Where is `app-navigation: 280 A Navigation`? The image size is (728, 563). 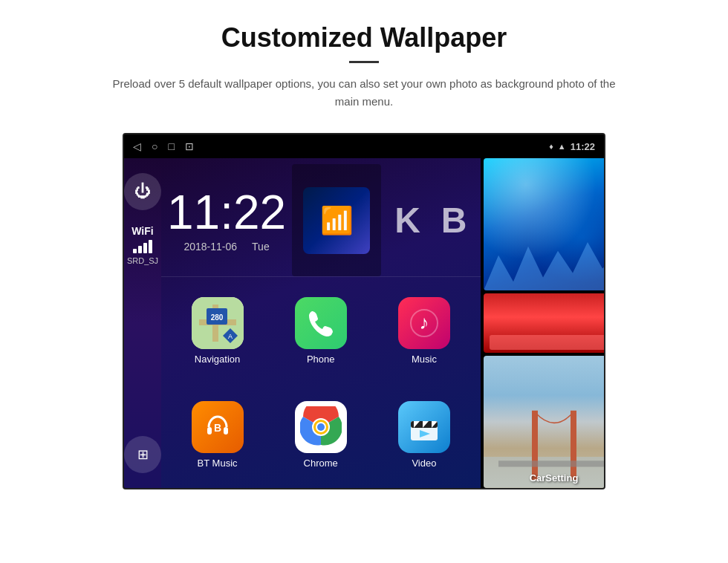
app-navigation: 280 A Navigation is located at coordinates (217, 331).